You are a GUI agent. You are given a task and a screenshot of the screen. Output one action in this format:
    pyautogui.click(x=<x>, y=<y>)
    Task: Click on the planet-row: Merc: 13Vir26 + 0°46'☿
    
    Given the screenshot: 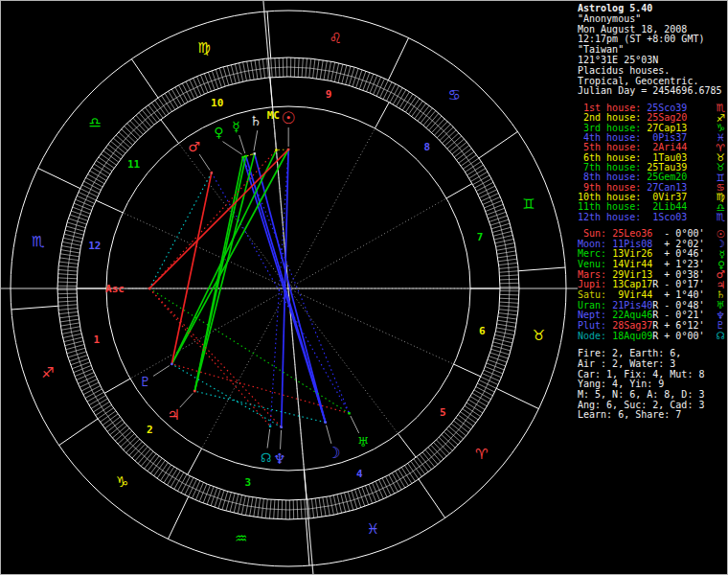 What is the action you would take?
    pyautogui.click(x=652, y=255)
    